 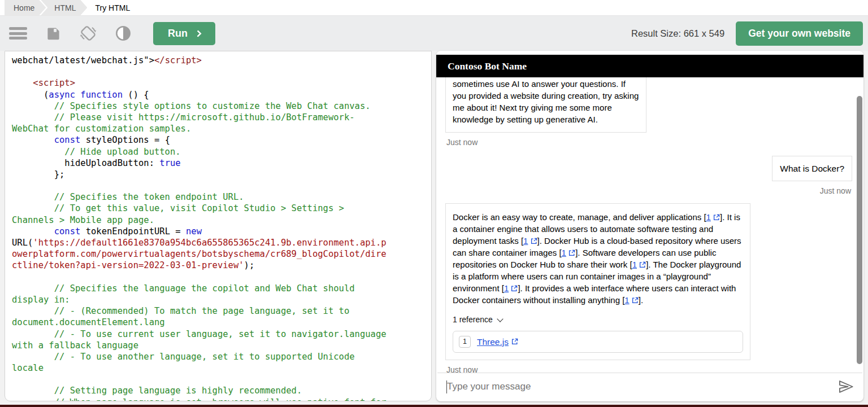 I want to click on reference-link: Three.js, so click(x=497, y=342).